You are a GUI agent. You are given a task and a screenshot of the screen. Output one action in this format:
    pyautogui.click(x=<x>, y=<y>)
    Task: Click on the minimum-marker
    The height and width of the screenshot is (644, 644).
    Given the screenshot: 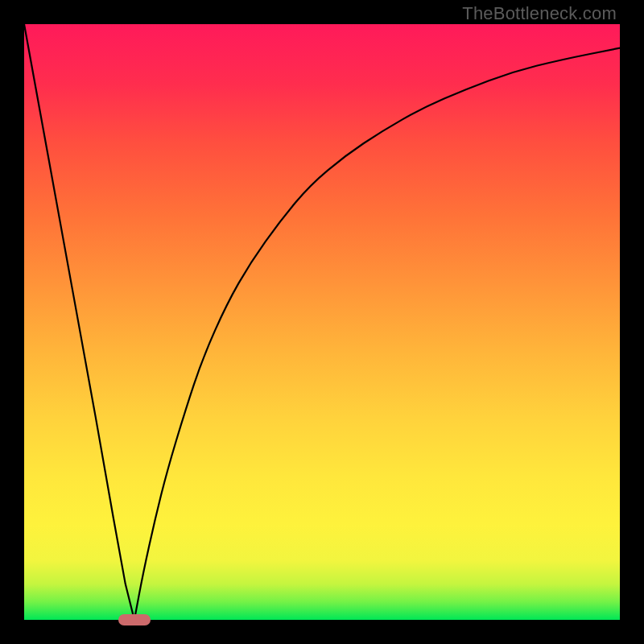 What is the action you would take?
    pyautogui.click(x=134, y=620)
    